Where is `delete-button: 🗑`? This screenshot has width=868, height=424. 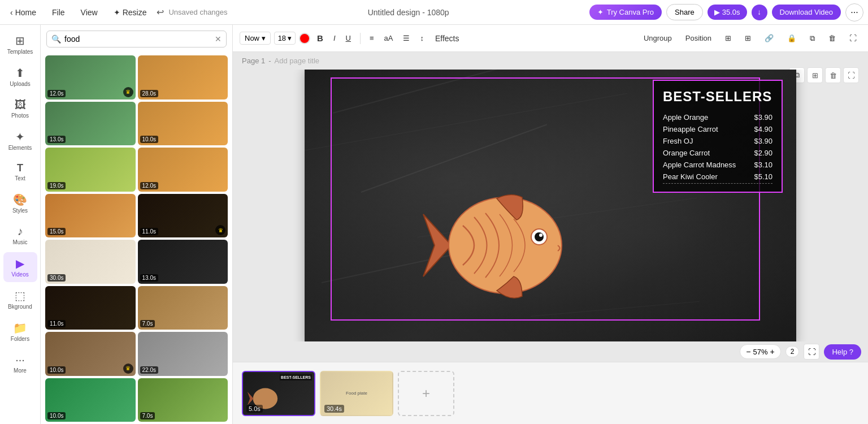 delete-button: 🗑 is located at coordinates (832, 38).